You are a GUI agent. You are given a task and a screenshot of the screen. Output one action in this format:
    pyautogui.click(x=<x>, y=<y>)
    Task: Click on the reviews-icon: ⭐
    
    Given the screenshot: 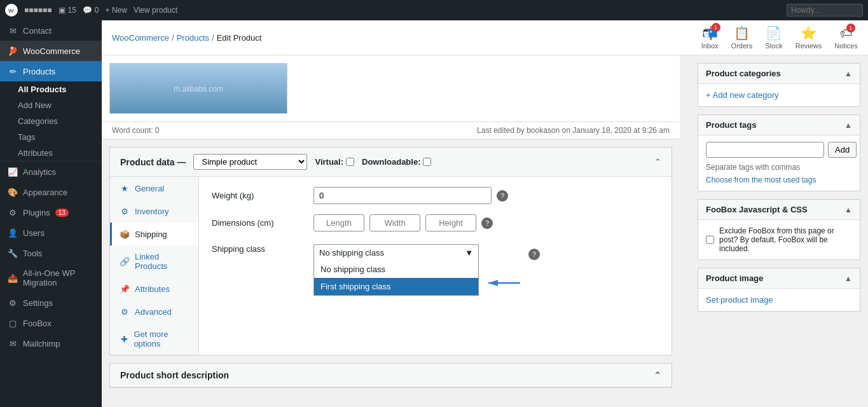 What is the action you would take?
    pyautogui.click(x=809, y=33)
    